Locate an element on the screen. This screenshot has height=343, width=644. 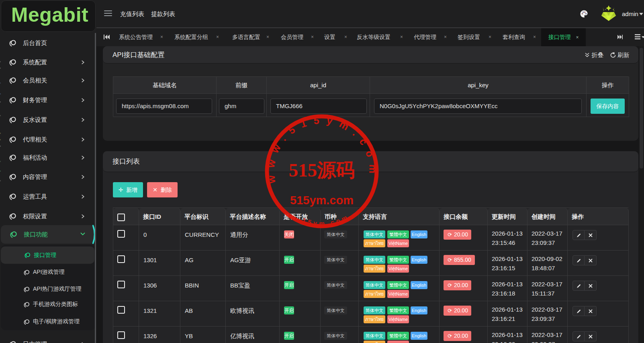
svg-text: 515源码 is located at coordinates (322, 170).